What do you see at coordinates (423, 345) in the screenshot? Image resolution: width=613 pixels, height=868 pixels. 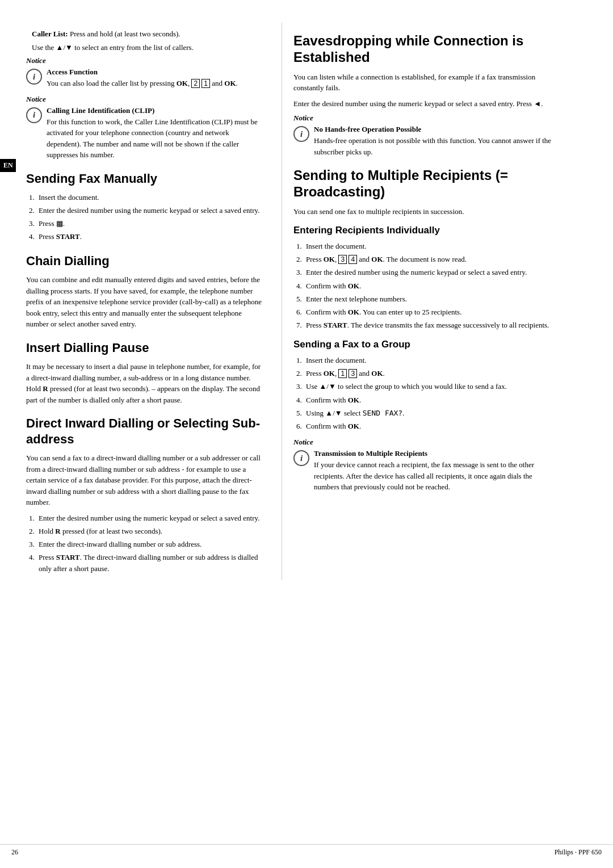 I see `sub-group-title: Sending a Fax to a Group` at bounding box center [423, 345].